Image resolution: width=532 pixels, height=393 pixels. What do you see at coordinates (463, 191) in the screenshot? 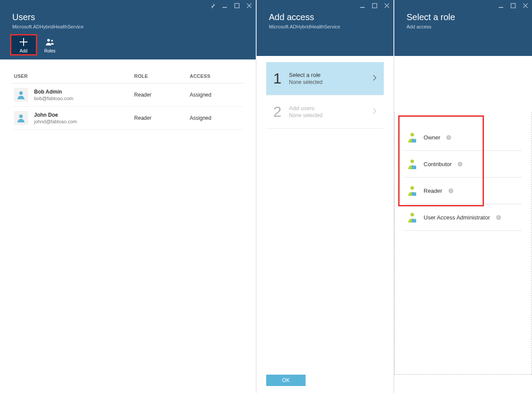
I see `role-reader: Reader i` at bounding box center [463, 191].